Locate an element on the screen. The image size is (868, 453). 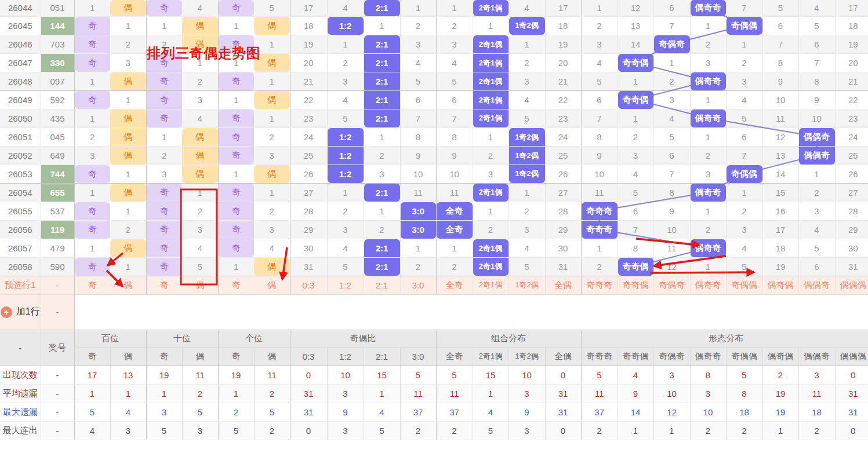
hit-mark: 2:1 is located at coordinates (382, 249).